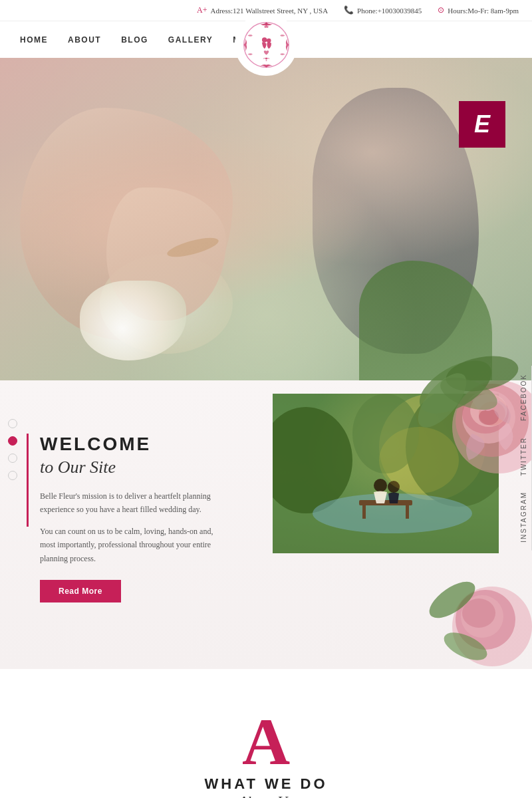 The image size is (532, 798). I want to click on phone-icon: 📞, so click(348, 11).